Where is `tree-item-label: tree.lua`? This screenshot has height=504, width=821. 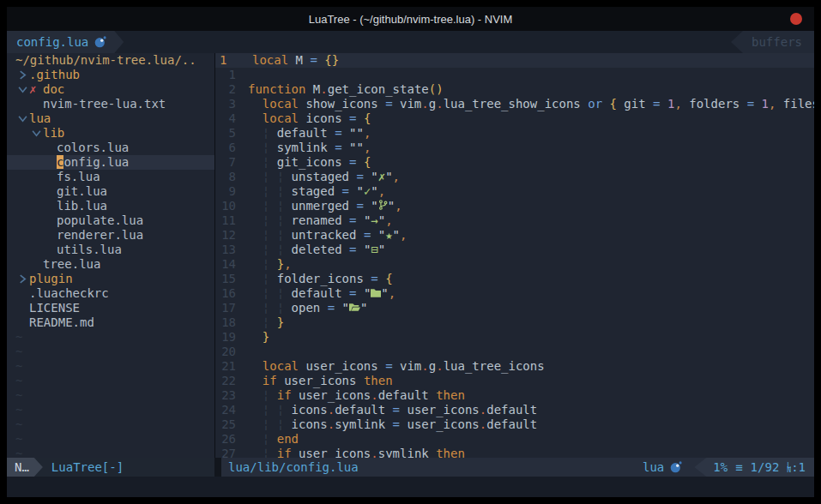 tree-item-label: tree.lua is located at coordinates (72, 264).